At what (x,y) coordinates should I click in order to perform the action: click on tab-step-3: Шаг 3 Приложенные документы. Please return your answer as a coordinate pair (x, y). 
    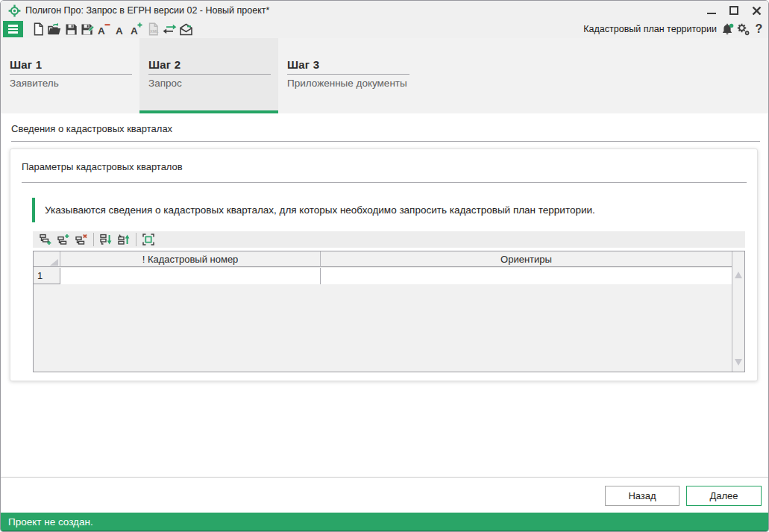
    Looking at the image, I should click on (348, 76).